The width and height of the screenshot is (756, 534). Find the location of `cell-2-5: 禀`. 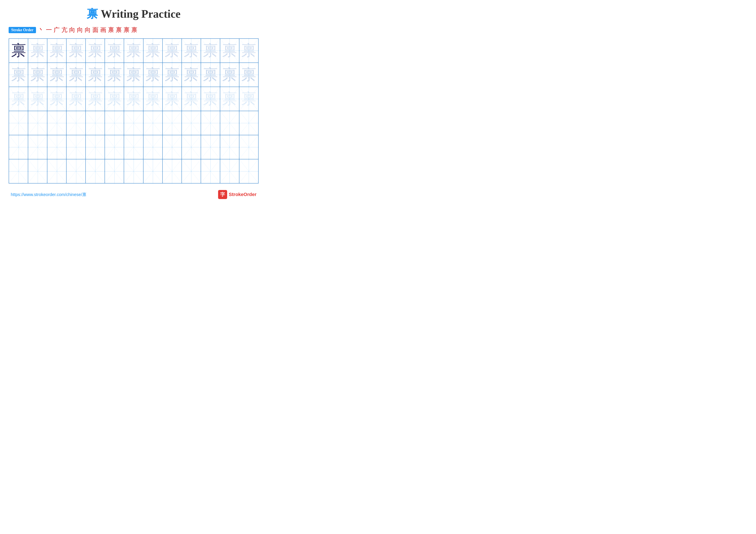

cell-2-5: 禀 is located at coordinates (95, 75).